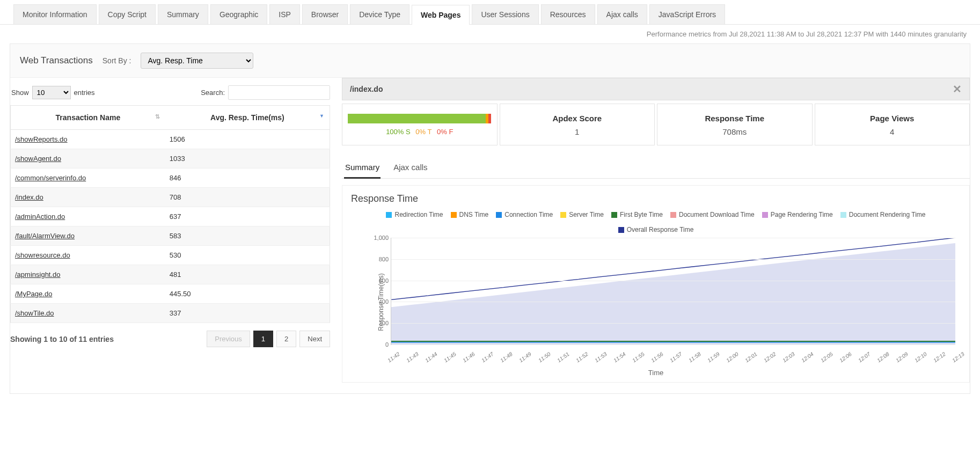  Describe the element at coordinates (171, 313) in the screenshot. I see `table-row: /showTile.do337` at that location.